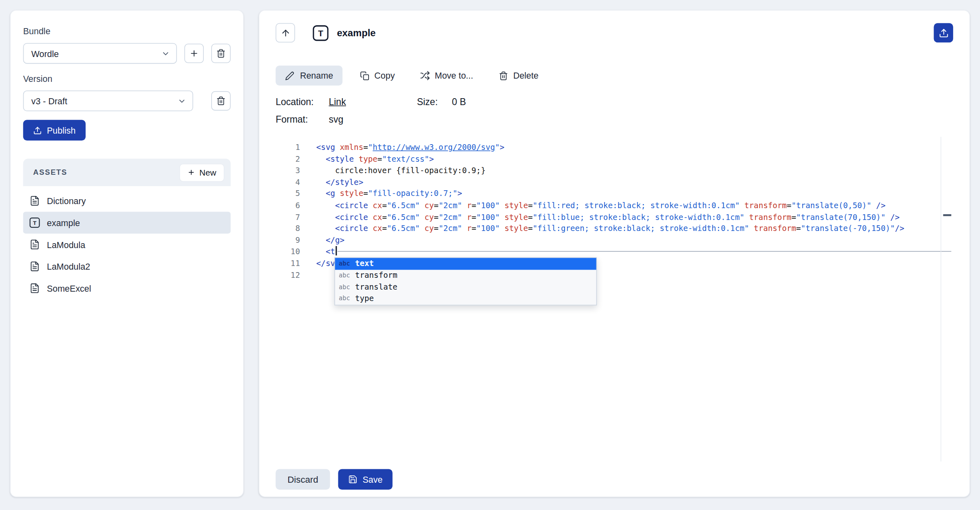  Describe the element at coordinates (320, 33) in the screenshot. I see `svg-text: T` at that location.